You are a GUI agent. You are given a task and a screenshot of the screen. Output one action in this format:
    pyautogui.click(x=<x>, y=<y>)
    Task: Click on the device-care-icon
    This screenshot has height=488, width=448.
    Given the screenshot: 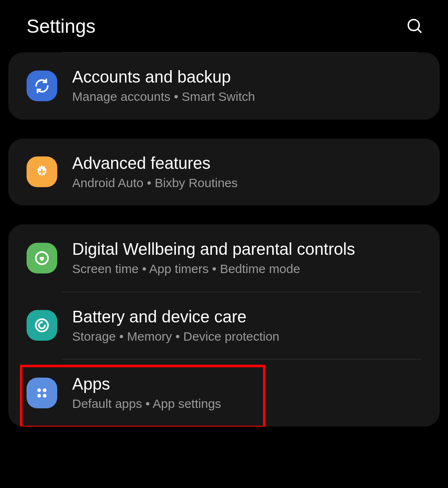 What is the action you would take?
    pyautogui.click(x=42, y=325)
    